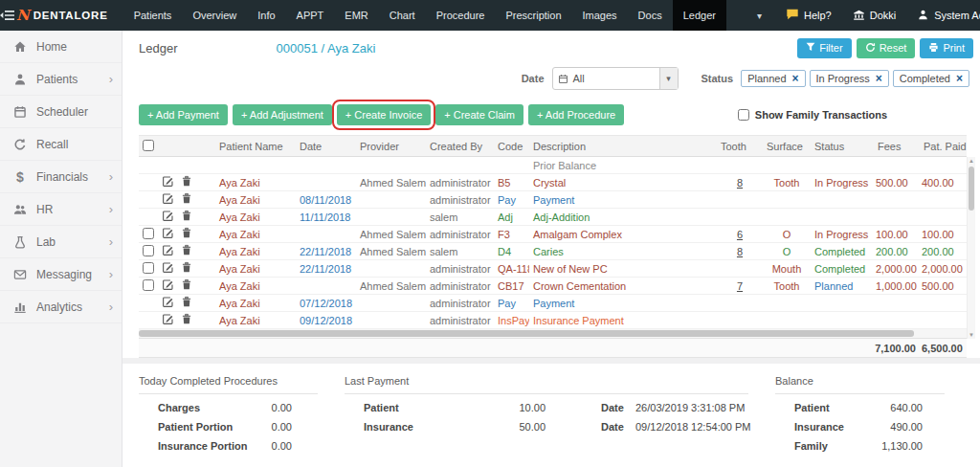 The height and width of the screenshot is (467, 980). Describe the element at coordinates (61, 242) in the screenshot. I see `sidebar-item-lab: Lab›` at that location.